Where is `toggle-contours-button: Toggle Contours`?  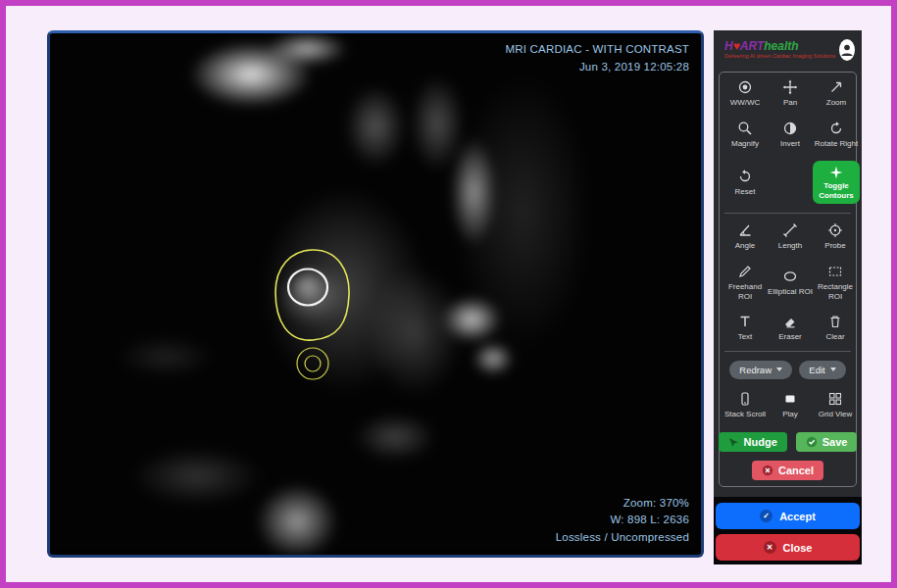
toggle-contours-button: Toggle Contours is located at coordinates (836, 182).